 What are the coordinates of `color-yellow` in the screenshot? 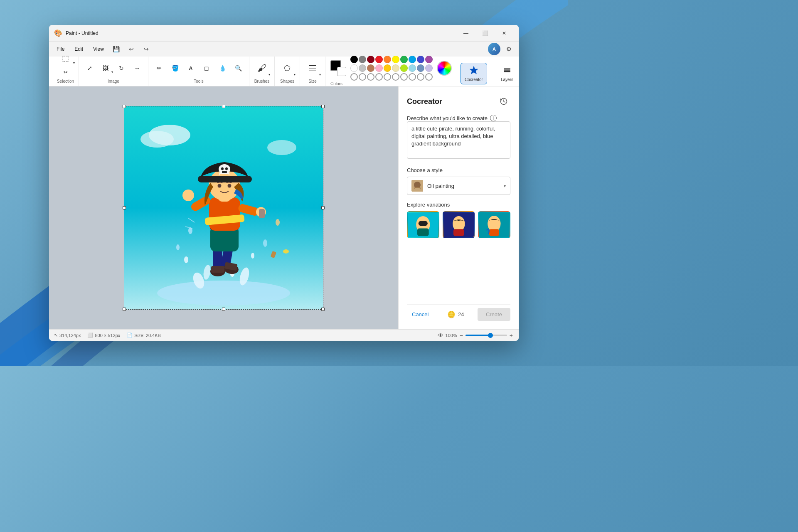 It's located at (396, 59).